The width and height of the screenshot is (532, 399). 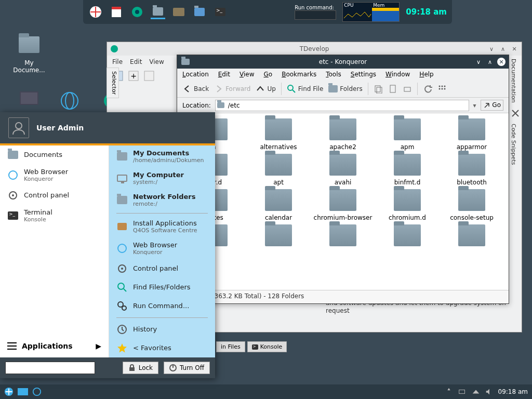 I want to click on tdev-close-button: ✕, so click(x=514, y=49).